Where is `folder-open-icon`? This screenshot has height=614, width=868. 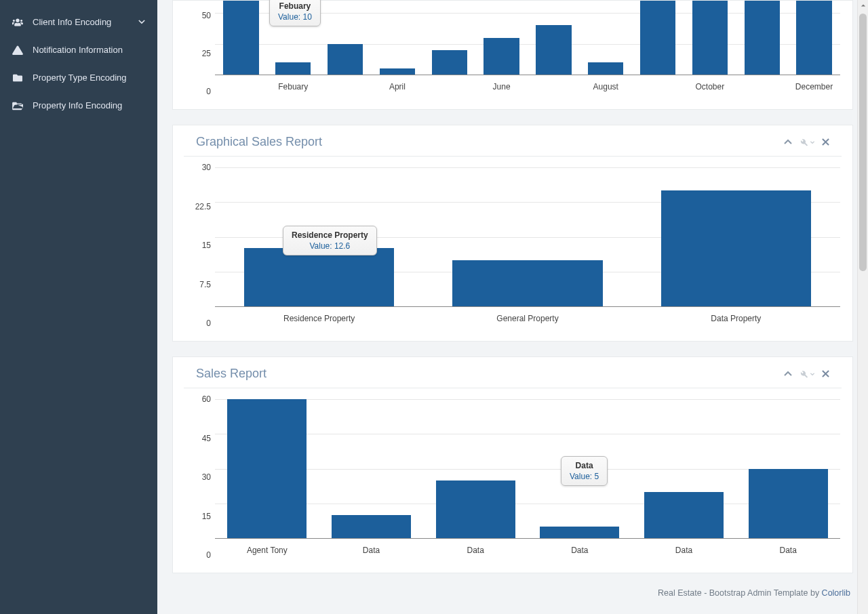 folder-open-icon is located at coordinates (20, 106).